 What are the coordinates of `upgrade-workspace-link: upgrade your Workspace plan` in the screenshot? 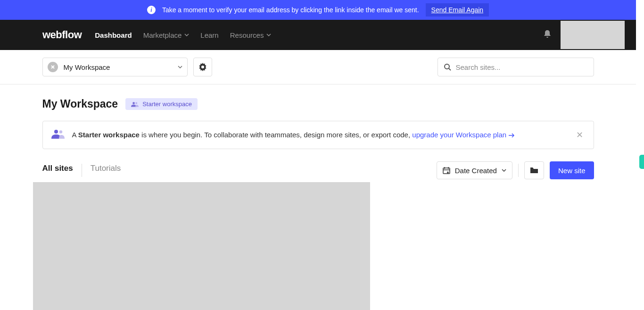 It's located at (463, 135).